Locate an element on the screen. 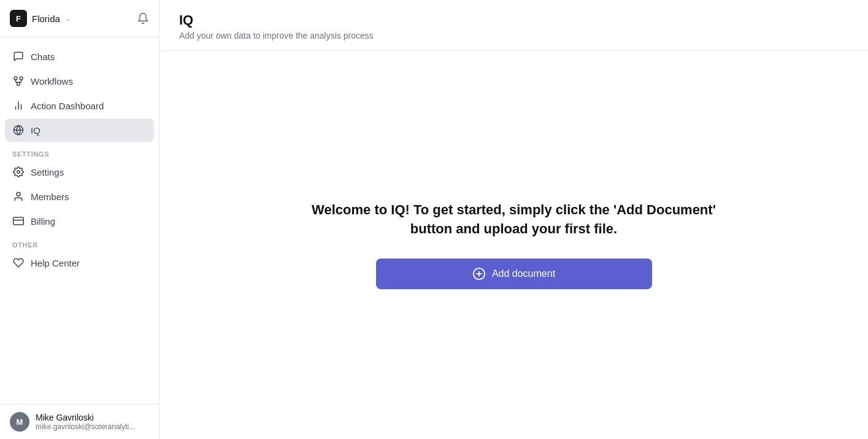 The image size is (868, 439). sidebar-item-iq: IQ is located at coordinates (80, 130).